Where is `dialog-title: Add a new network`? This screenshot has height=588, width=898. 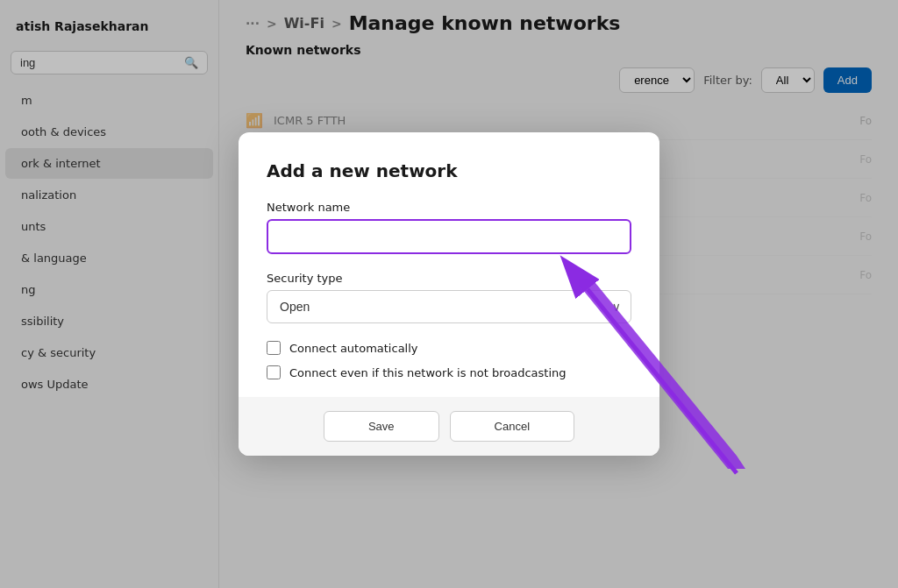
dialog-title: Add a new network is located at coordinates (449, 171).